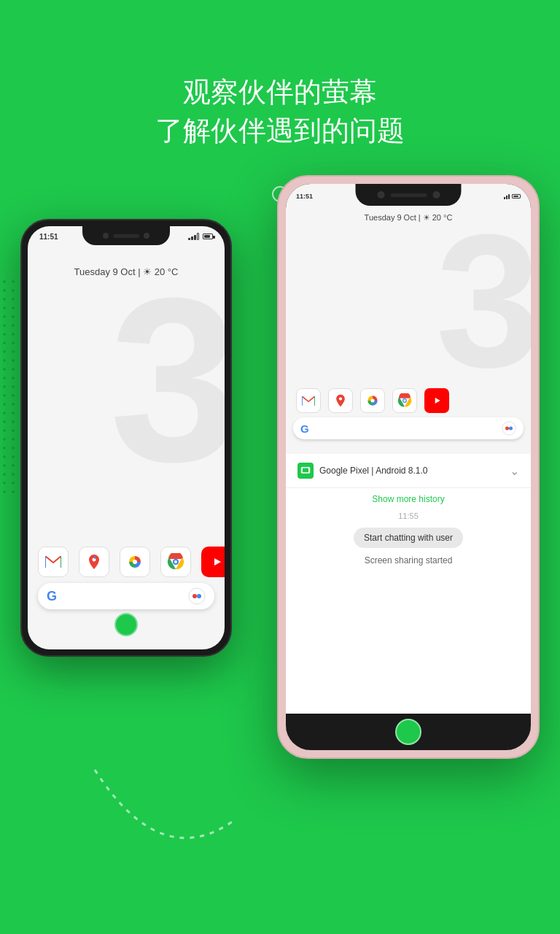 Image resolution: width=560 pixels, height=934 pixels. I want to click on signal-icon-right-inner, so click(507, 196).